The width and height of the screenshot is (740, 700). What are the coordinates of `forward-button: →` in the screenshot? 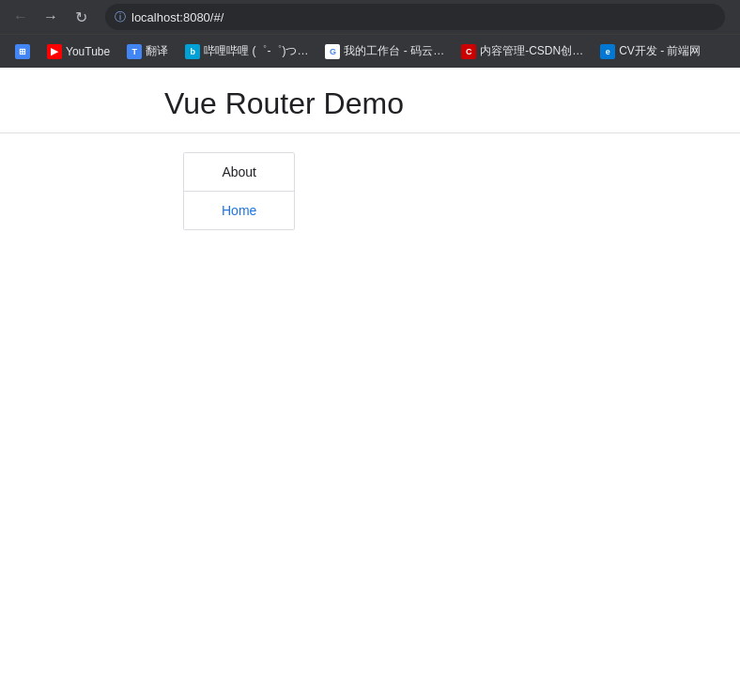 It's located at (51, 17).